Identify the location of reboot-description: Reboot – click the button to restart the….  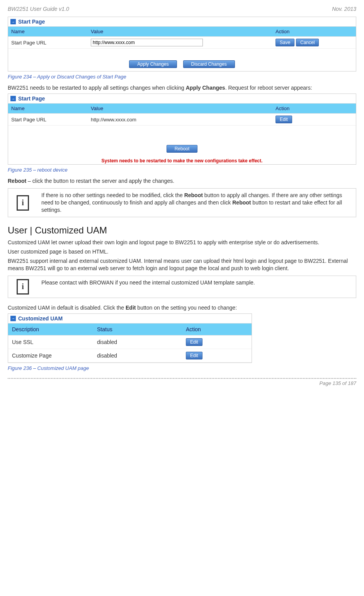
(182, 181).